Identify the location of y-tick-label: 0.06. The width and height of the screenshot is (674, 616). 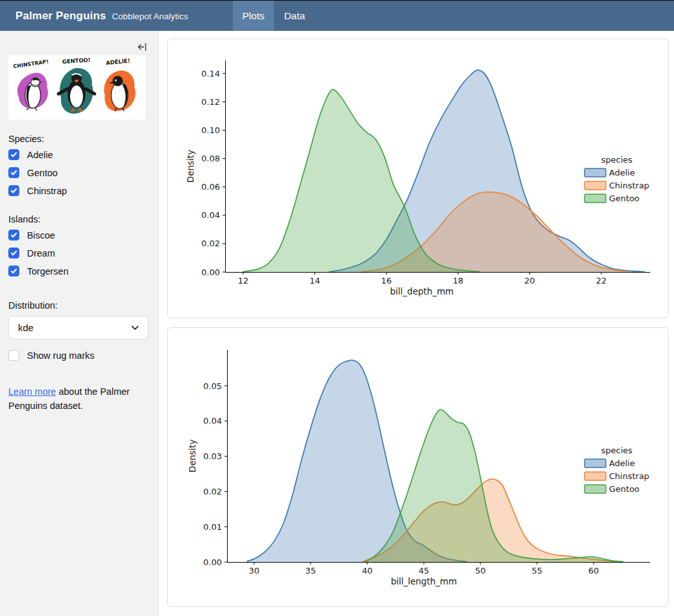
(211, 186).